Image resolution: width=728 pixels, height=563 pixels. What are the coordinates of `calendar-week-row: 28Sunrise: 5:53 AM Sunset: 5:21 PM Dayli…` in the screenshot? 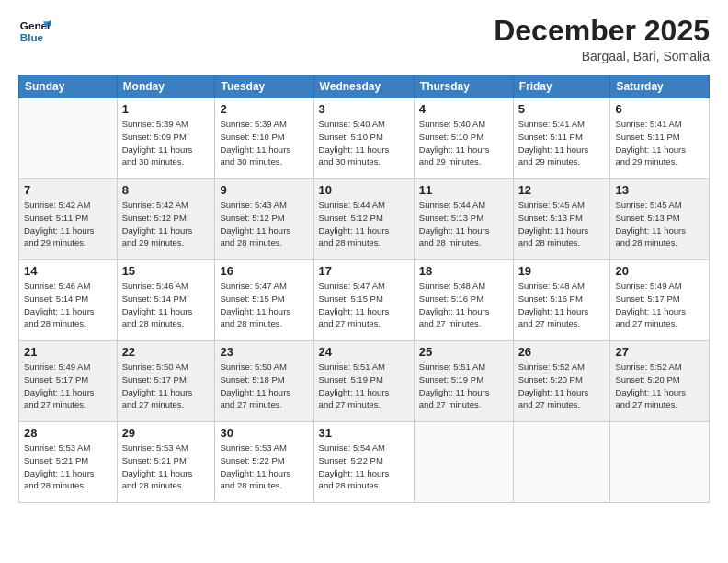 It's located at (364, 463).